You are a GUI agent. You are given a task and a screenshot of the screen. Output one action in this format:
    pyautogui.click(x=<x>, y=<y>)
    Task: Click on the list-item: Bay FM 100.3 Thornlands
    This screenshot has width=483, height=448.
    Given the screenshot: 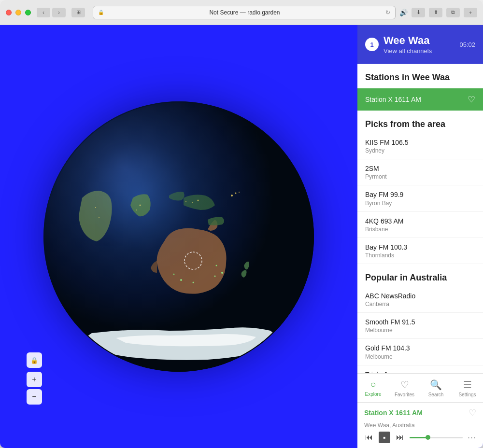 What is the action you would take?
    pyautogui.click(x=420, y=251)
    